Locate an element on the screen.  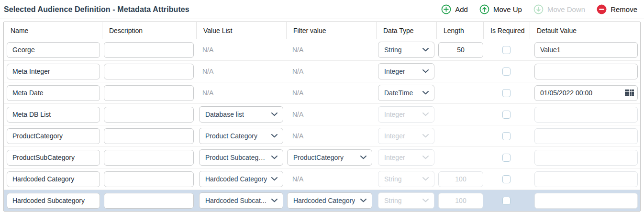
move-down-button: Move Down is located at coordinates (559, 10).